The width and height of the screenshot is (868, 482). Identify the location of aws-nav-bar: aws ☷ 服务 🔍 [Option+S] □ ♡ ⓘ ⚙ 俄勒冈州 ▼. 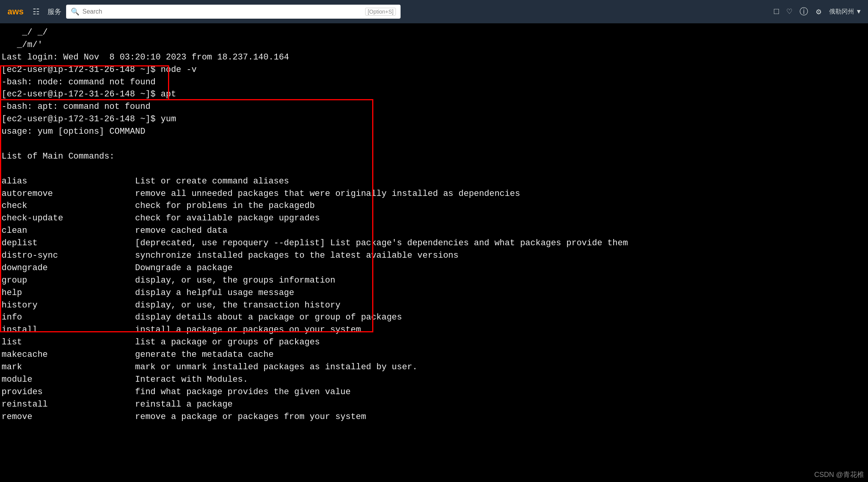
(434, 12).